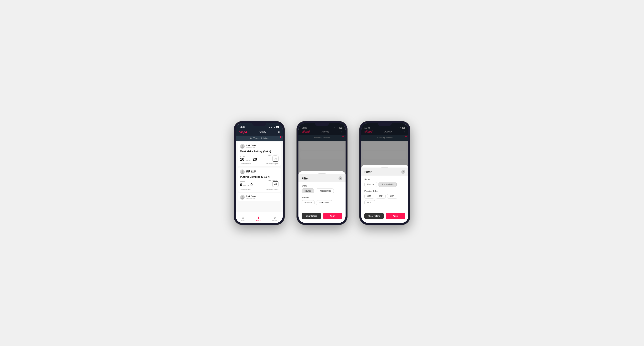  I want to click on drills-buttons: OTT APP ARG PUTT, so click(385, 199).